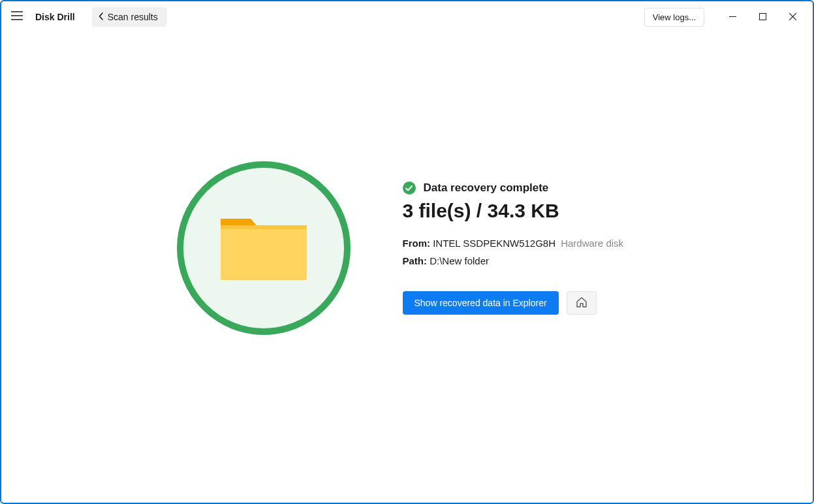 The height and width of the screenshot is (504, 814). I want to click on show-in-explorer-button: Show recovered data in Explorer, so click(480, 303).